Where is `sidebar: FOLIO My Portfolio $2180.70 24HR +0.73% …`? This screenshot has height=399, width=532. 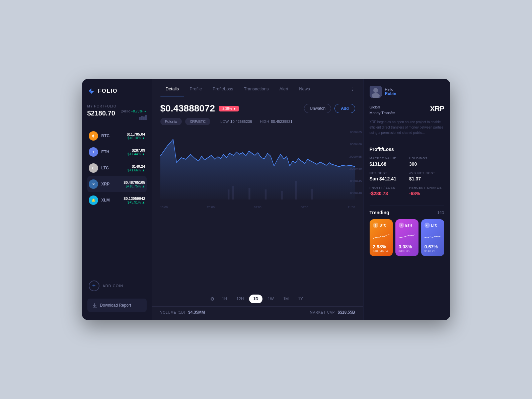 sidebar: FOLIO My Portfolio $2180.70 24HR +0.73% … is located at coordinates (117, 200).